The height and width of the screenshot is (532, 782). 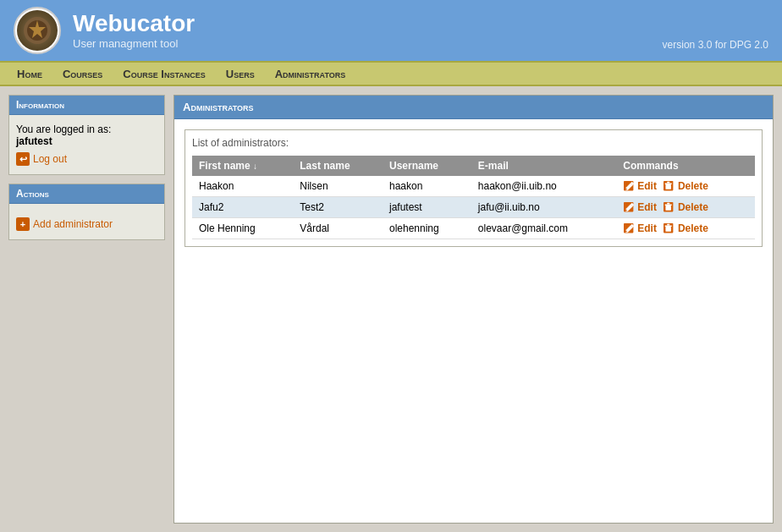 What do you see at coordinates (226, 166) in the screenshot?
I see `col-first-name-label: First name` at bounding box center [226, 166].